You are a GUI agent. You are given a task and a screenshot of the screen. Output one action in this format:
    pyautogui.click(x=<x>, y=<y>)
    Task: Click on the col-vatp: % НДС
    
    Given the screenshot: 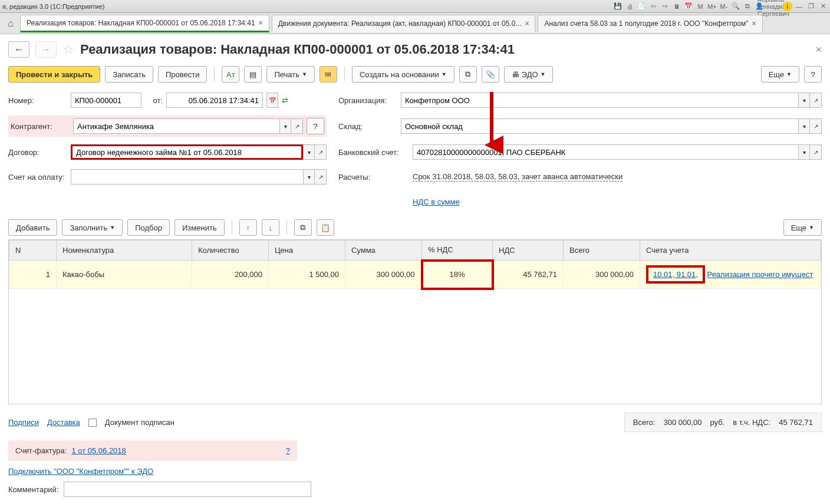 What is the action you would take?
    pyautogui.click(x=457, y=251)
    